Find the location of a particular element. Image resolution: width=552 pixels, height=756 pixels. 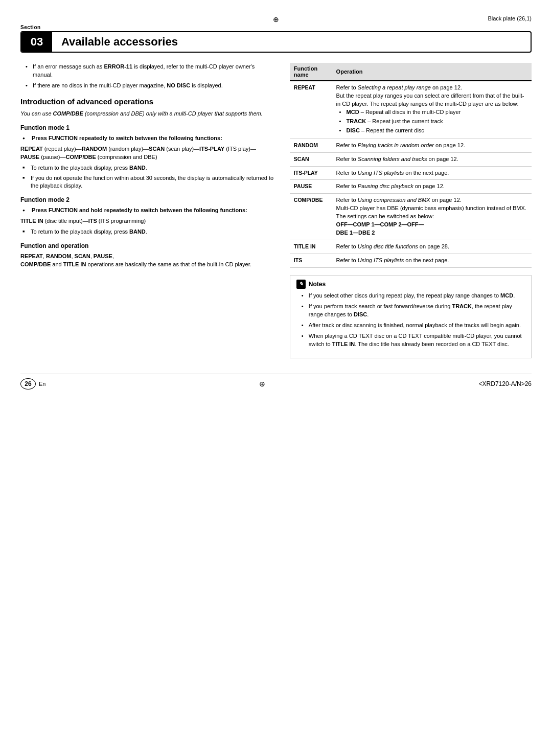

row-name-repeat: REPEAT is located at coordinates (311, 109).